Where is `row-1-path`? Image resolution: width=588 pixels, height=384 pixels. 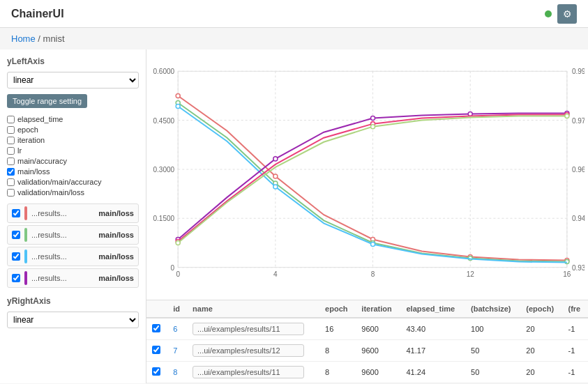 row-1-path is located at coordinates (253, 329).